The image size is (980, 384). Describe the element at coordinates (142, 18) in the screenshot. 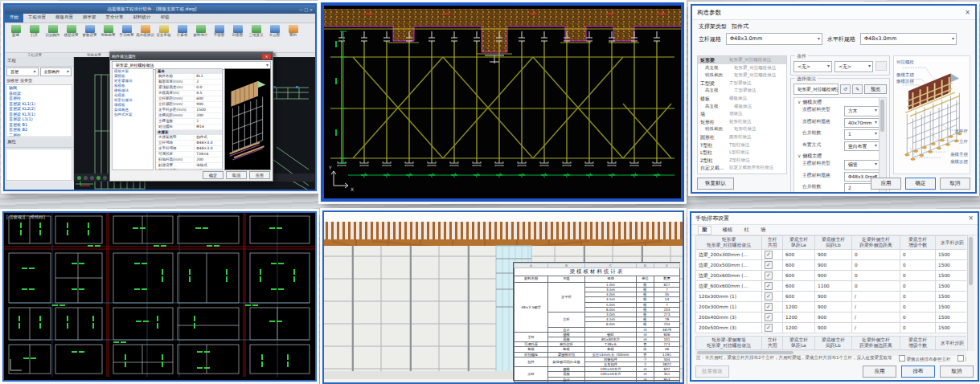

I see `ribbon-tab: 材料统计` at that location.